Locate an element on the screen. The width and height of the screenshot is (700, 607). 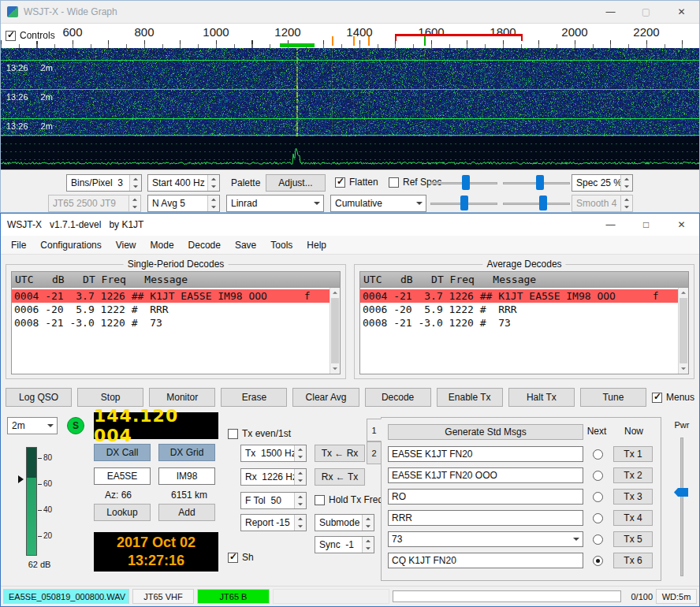
main-titlebar: WSJT-X v1.7.1-devel by K1JT — □ ✕ is located at coordinates (350, 225).